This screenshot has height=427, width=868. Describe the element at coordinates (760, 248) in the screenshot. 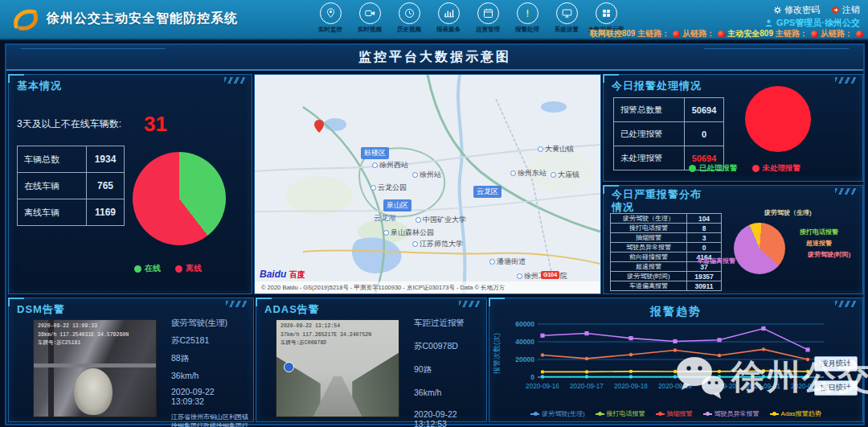

I see `severe-alarm-pie-chart` at that location.